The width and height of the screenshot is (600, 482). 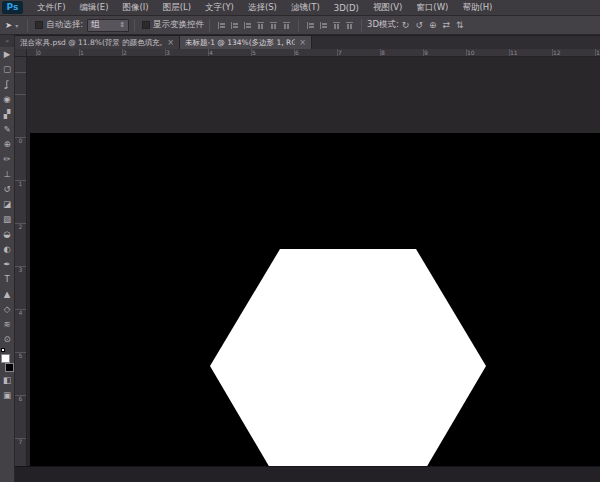 What do you see at coordinates (21, 262) in the screenshot?
I see `vertical-ruler: 0 1 2 3 4 5 6 7` at bounding box center [21, 262].